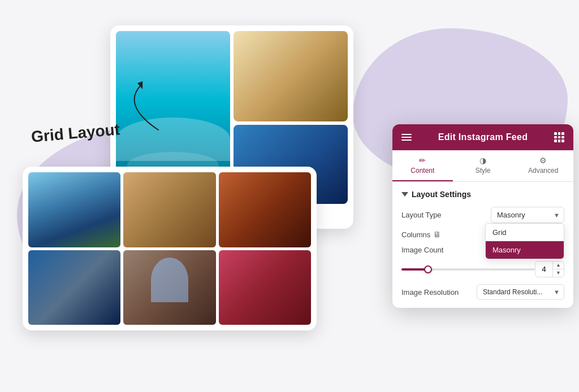 The image size is (579, 392). I want to click on menu-icon, so click(407, 137).